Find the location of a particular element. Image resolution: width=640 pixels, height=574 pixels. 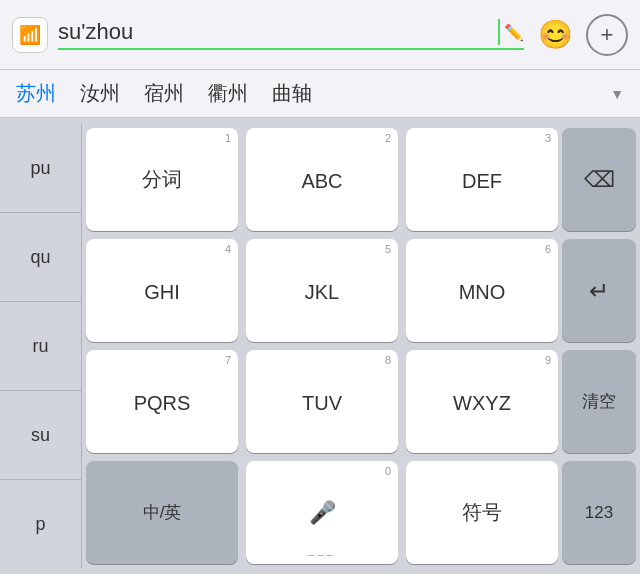

key-label-wxyz: WXYZ is located at coordinates (482, 404).